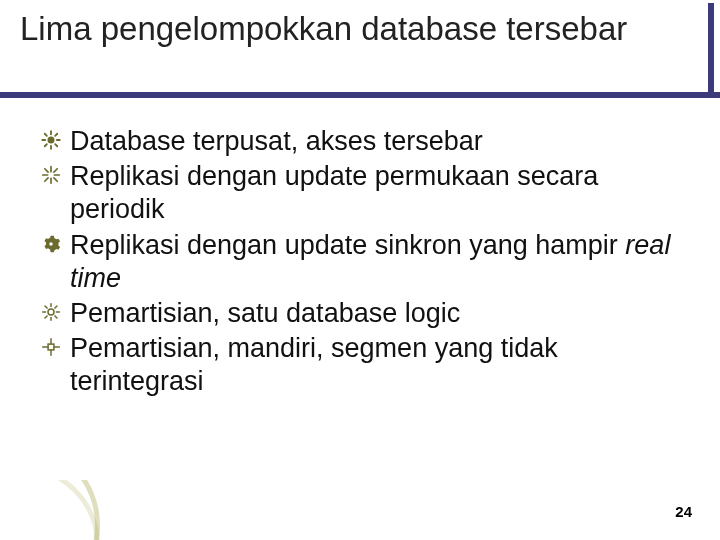  What do you see at coordinates (360, 262) in the screenshot?
I see `list-item: Replikasi dengan update sinkron yang ham…` at bounding box center [360, 262].